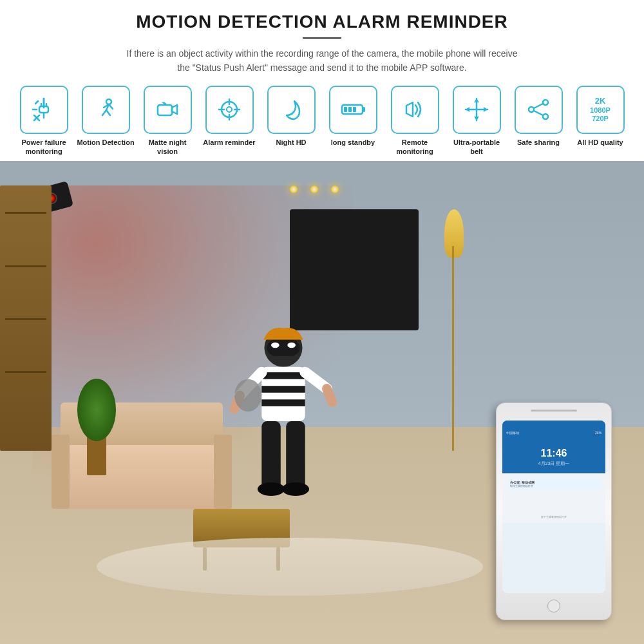  What do you see at coordinates (44, 121) in the screenshot?
I see `feature-power-failure: Power failure monitoring` at bounding box center [44, 121].